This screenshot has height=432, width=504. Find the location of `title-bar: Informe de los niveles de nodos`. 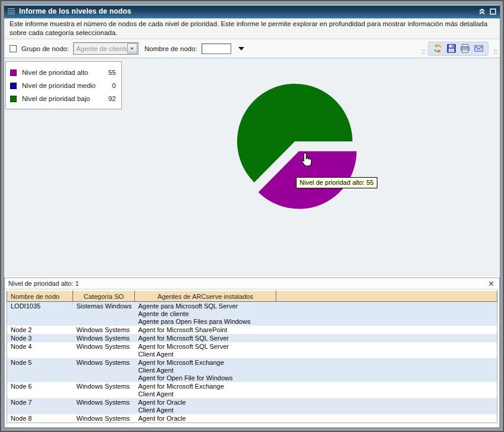

title-bar: Informe de los niveles de nodos is located at coordinates (252, 11).